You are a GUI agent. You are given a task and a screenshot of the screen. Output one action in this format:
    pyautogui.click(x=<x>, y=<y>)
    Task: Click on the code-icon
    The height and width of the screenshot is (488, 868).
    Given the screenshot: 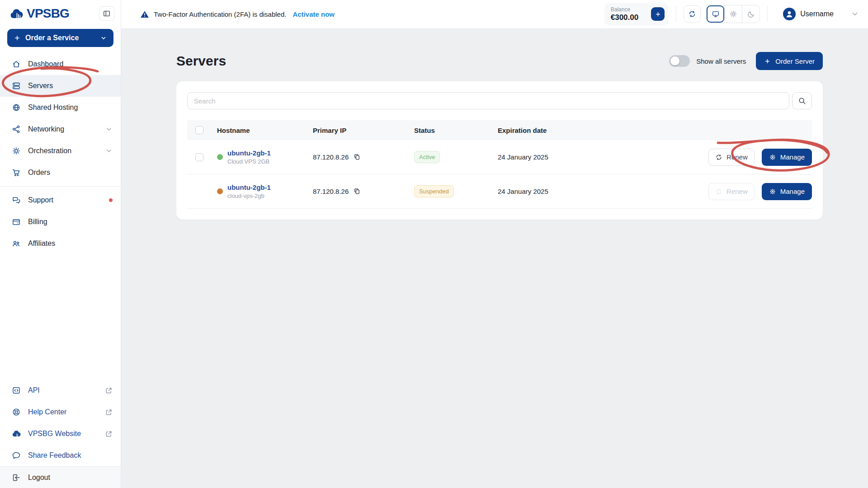 What is the action you would take?
    pyautogui.click(x=16, y=390)
    